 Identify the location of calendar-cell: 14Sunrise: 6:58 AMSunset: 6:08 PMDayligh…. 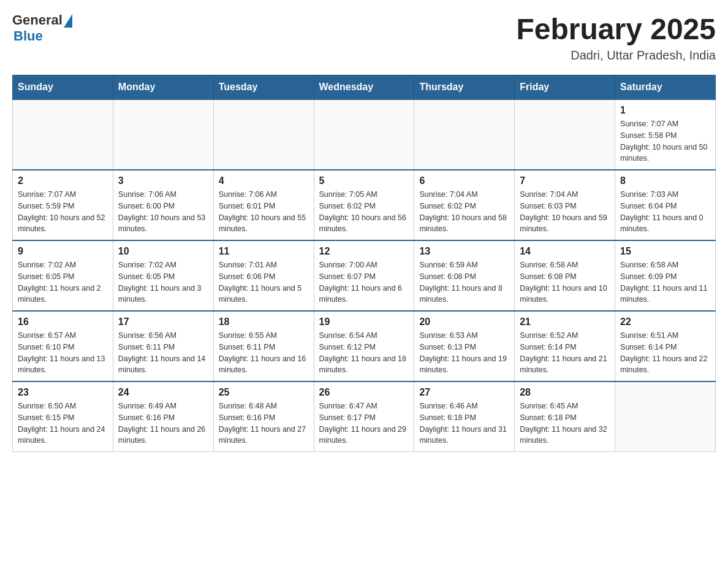
(565, 276).